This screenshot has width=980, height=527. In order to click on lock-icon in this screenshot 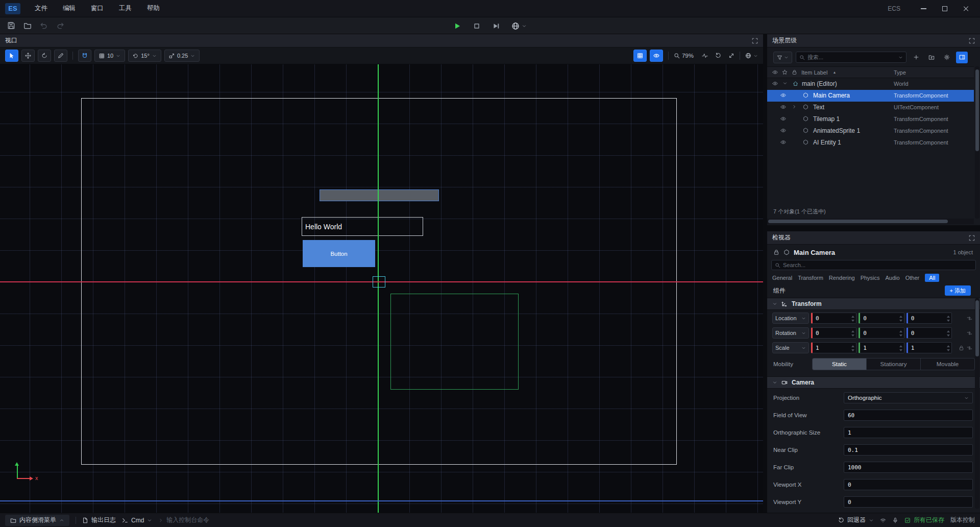, I will do `click(776, 252)`.